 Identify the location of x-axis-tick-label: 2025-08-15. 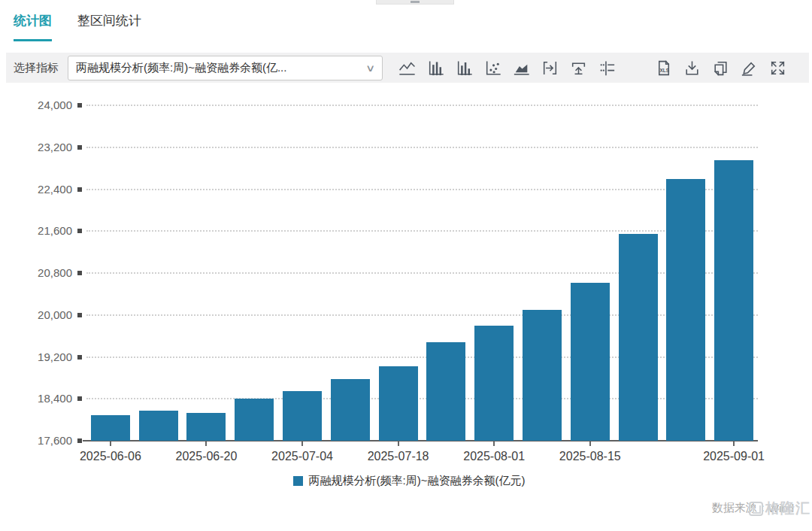
(590, 457).